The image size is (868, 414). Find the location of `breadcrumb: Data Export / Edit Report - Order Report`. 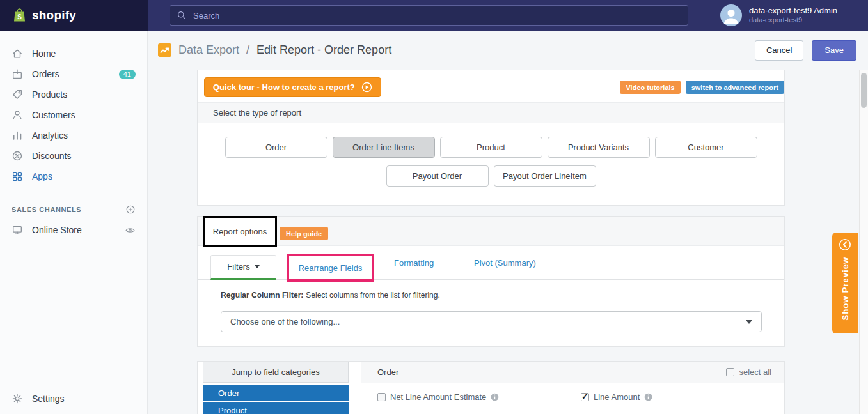

breadcrumb: Data Export / Edit Report - Order Report is located at coordinates (275, 50).